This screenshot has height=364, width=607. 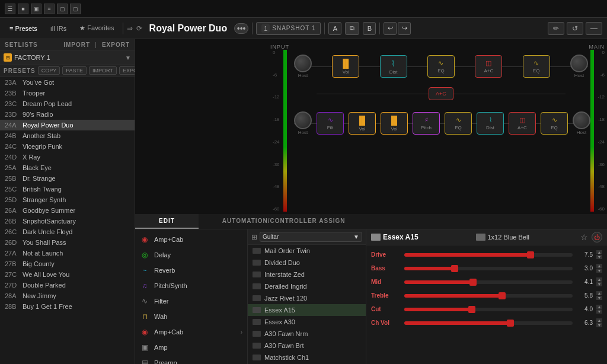 I want to click on preset-item: 27BBig County, so click(x=68, y=264).